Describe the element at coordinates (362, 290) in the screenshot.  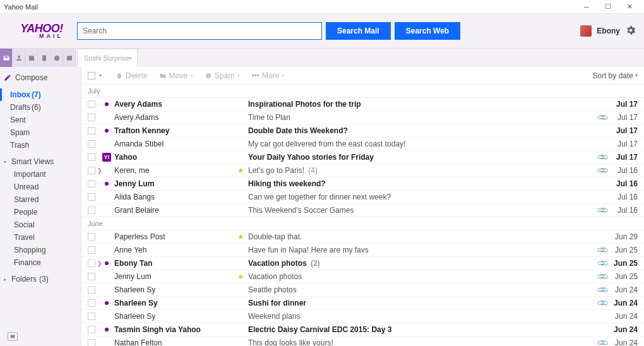
I see `message-row: Sharleen Sy Seattle photos 📎 Jun 24` at that location.